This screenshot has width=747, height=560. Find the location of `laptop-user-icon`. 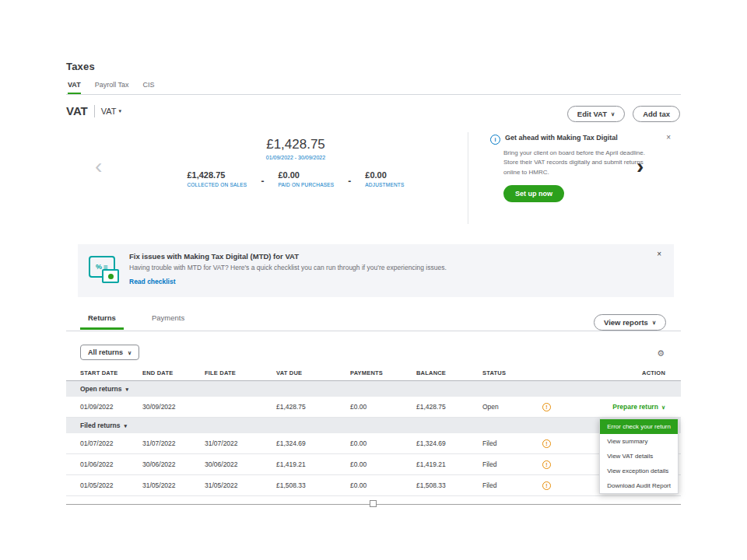

laptop-user-icon is located at coordinates (110, 276).